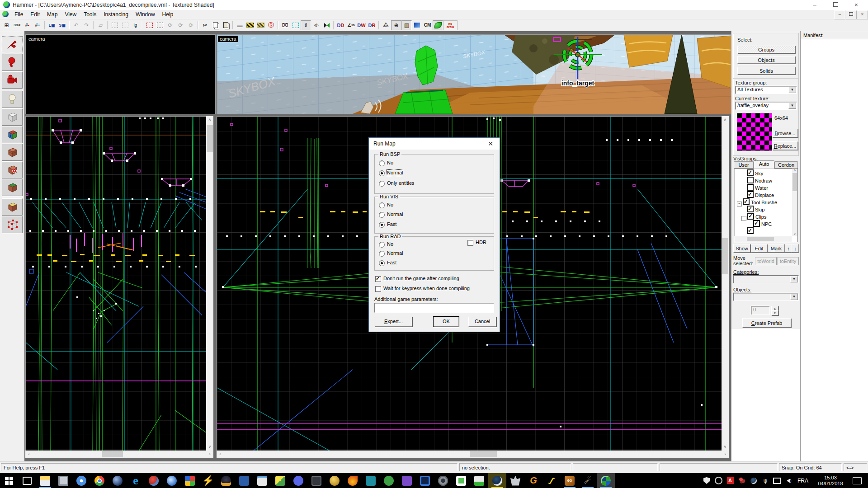 This screenshot has width=868, height=488. What do you see at coordinates (588, 481) in the screenshot?
I see `taskbar-steam-client: ☄` at bounding box center [588, 481].